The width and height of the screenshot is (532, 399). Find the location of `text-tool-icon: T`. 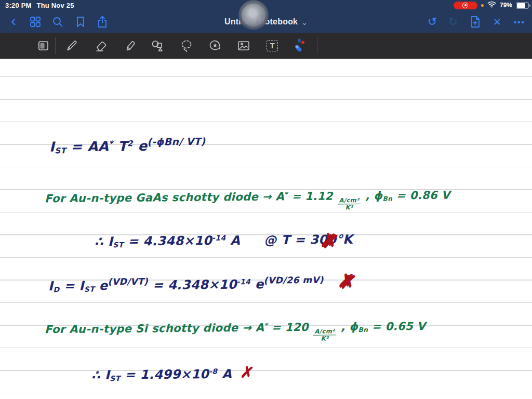

text-tool-icon: T is located at coordinates (272, 46).